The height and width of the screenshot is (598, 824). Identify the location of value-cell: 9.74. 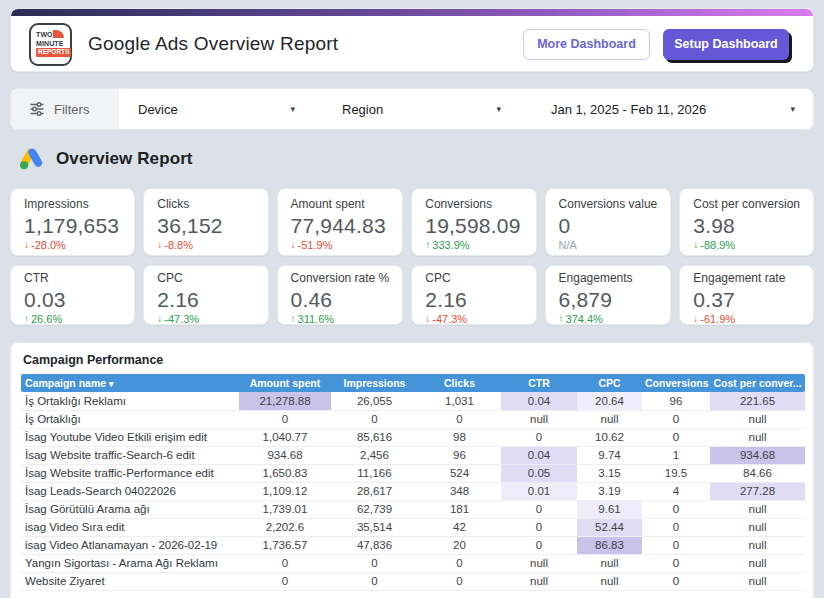
(610, 455).